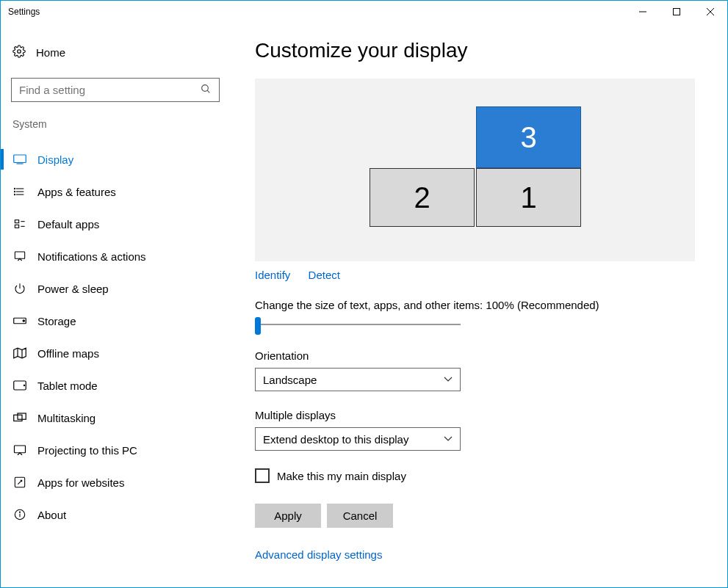  Describe the element at coordinates (319, 555) in the screenshot. I see `advanced-display-settings-link: Advanced display settings` at that location.